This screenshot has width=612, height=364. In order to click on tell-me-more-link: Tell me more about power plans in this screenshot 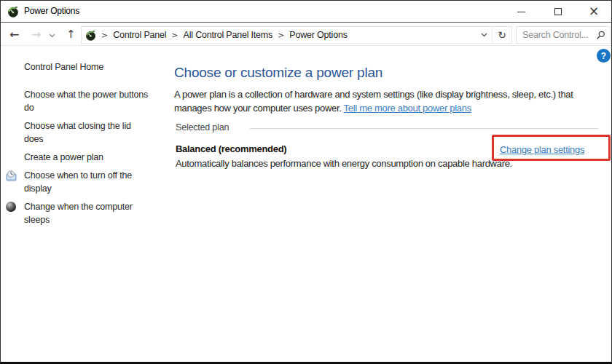, I will do `click(408, 108)`.